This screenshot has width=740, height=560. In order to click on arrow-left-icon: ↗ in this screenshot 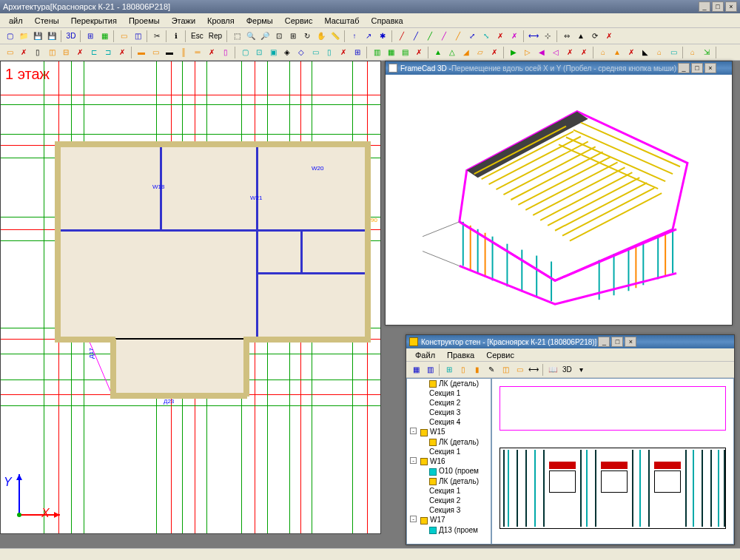, I will do `click(369, 36)`.